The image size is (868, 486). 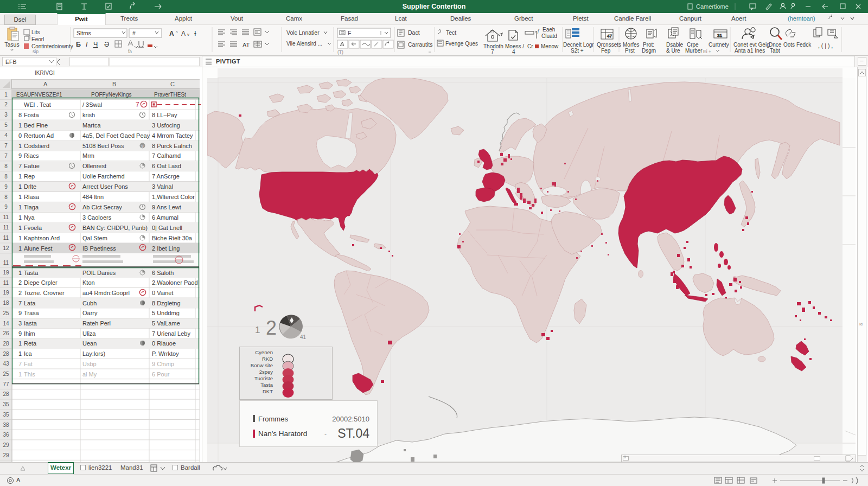 I want to click on svg-text: Cr, so click(x=531, y=47).